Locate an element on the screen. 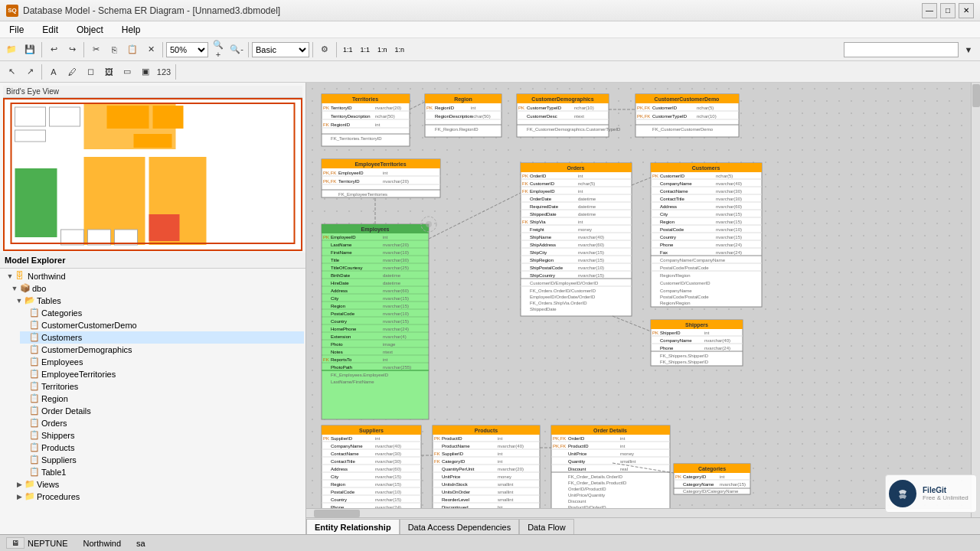 This screenshot has width=980, height=551. delete-button: ✕ is located at coordinates (151, 50).